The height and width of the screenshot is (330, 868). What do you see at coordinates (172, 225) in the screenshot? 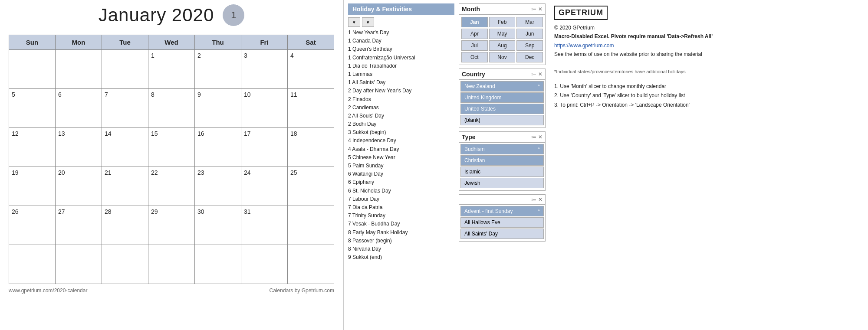
I see `calendar-week-row: 262728293031` at bounding box center [172, 225].